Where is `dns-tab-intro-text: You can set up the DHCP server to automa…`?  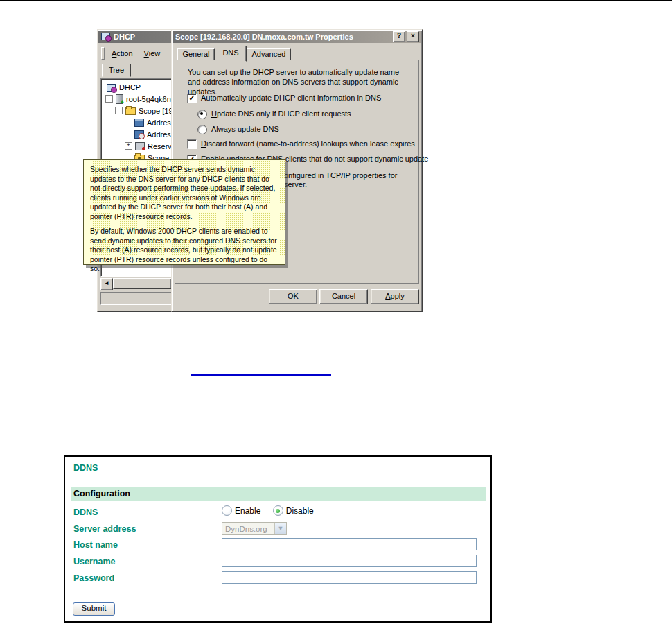 dns-tab-intro-text: You can set up the DHCP server to automa… is located at coordinates (300, 82).